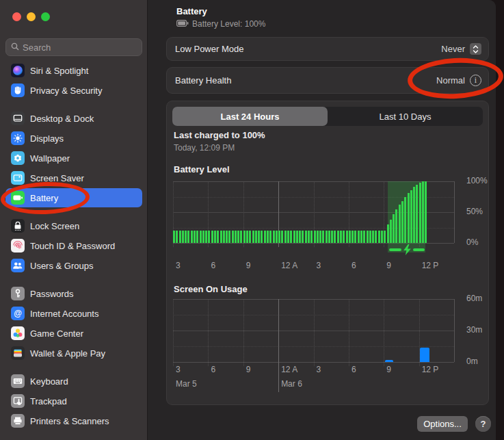  I want to click on sidebar-item-label: Lock Screen, so click(55, 226).